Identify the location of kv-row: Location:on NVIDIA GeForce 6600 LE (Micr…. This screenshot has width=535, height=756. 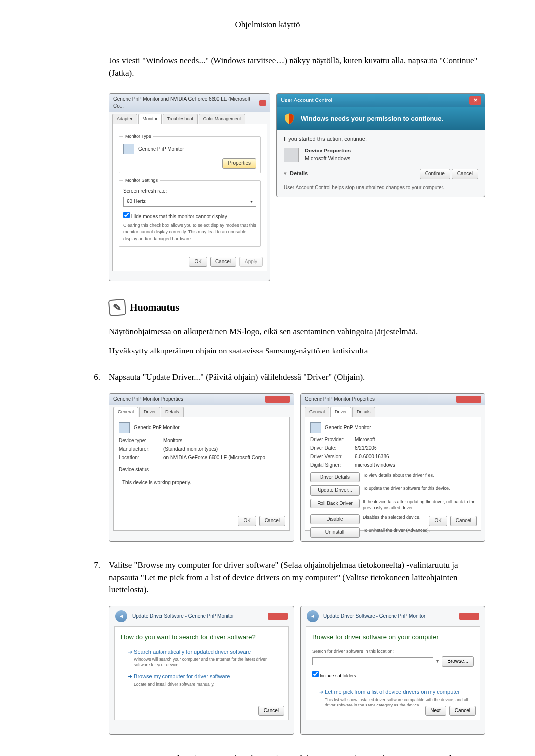
(202, 458).